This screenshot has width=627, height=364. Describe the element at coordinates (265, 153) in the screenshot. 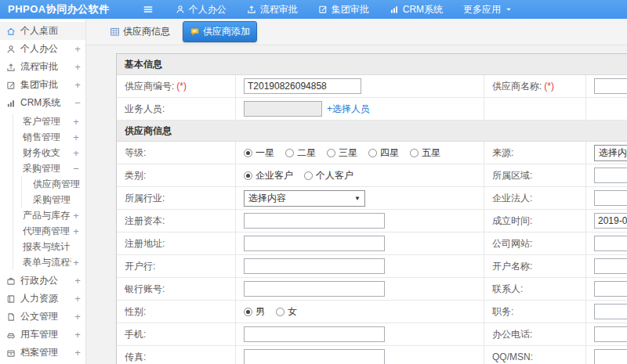

I see `radio-option-label: 一星` at that location.